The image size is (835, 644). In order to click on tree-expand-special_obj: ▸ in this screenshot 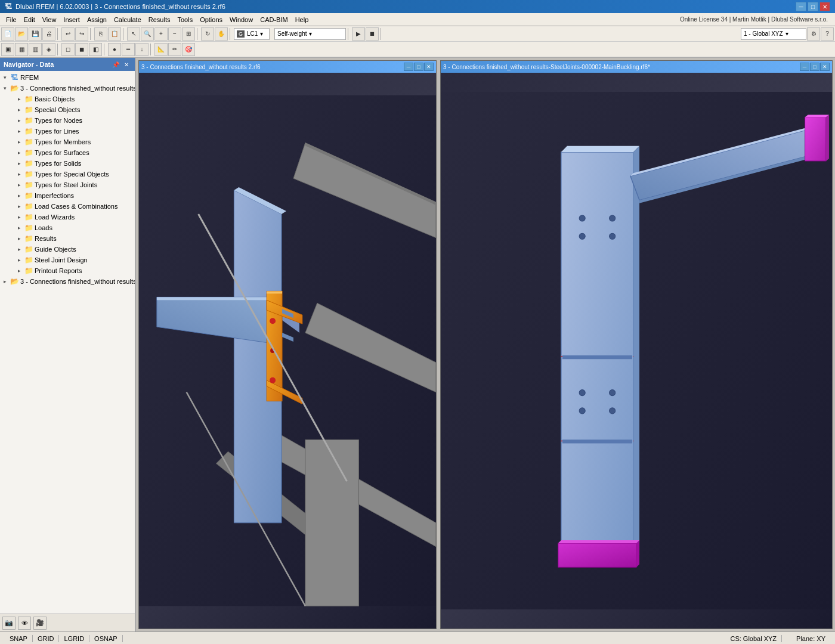, I will do `click(19, 174)`.